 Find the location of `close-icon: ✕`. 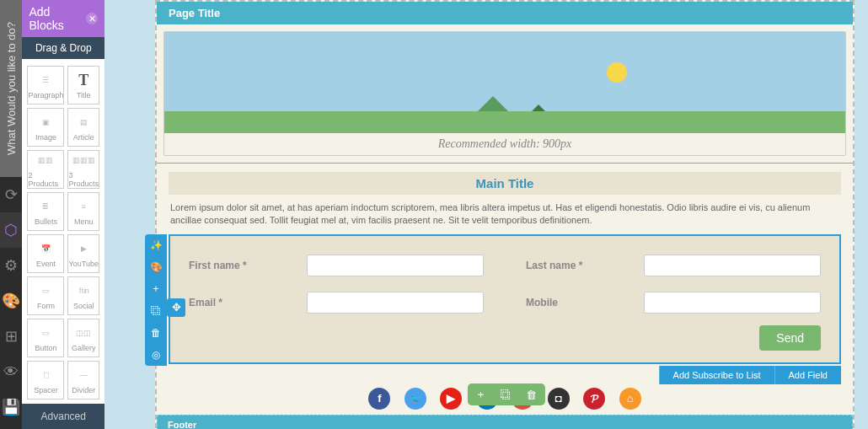

close-icon: ✕ is located at coordinates (92, 19).